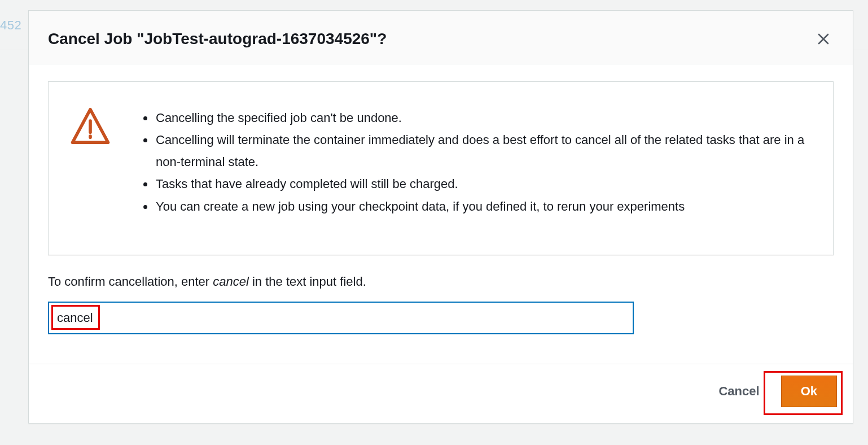  I want to click on ok-button: Ok, so click(809, 391).